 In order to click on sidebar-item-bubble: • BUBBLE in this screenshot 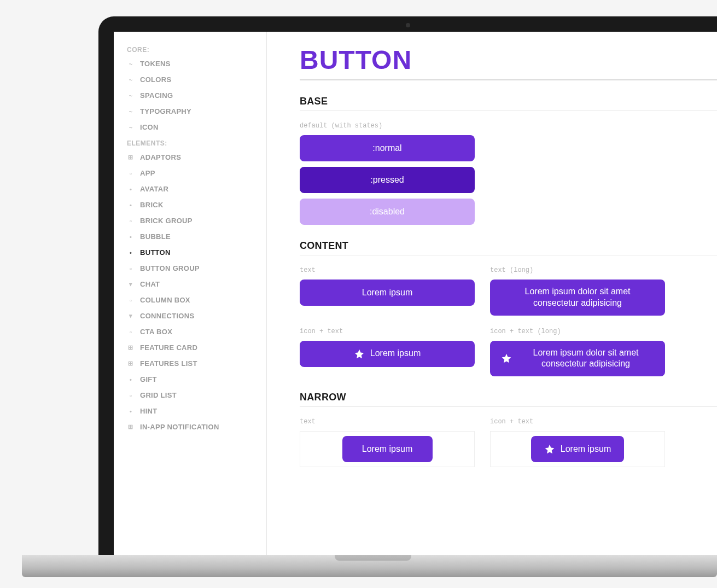, I will do `click(190, 236)`.